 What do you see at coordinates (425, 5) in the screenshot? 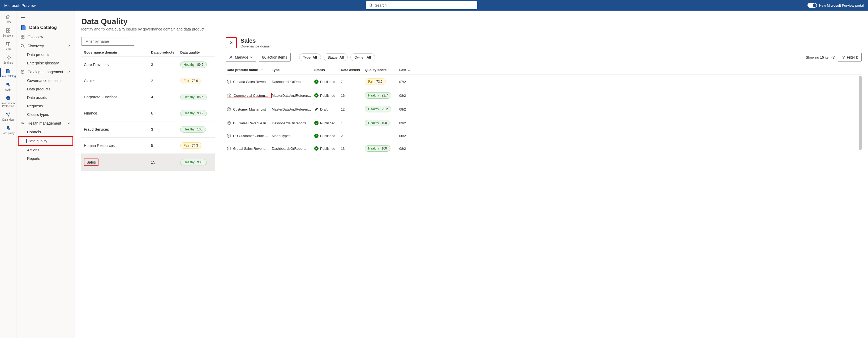
I see `global-search-input` at bounding box center [425, 5].